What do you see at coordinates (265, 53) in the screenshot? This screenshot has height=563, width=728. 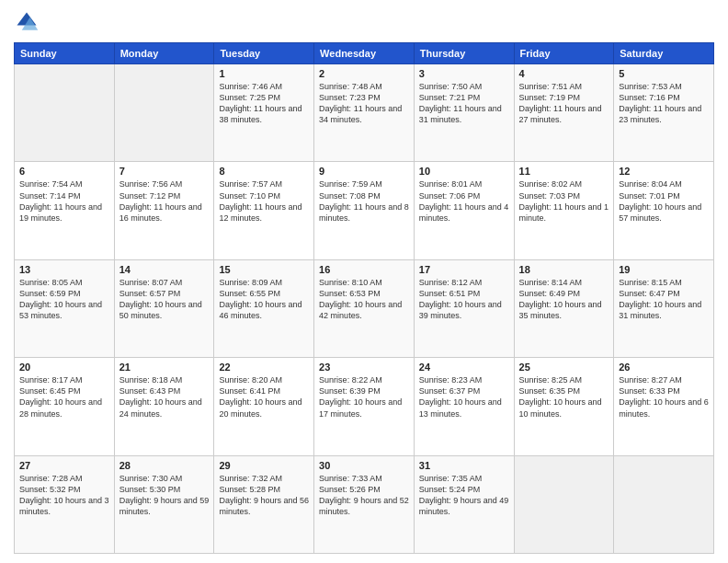 I see `col-tuesday: Tuesday` at bounding box center [265, 53].